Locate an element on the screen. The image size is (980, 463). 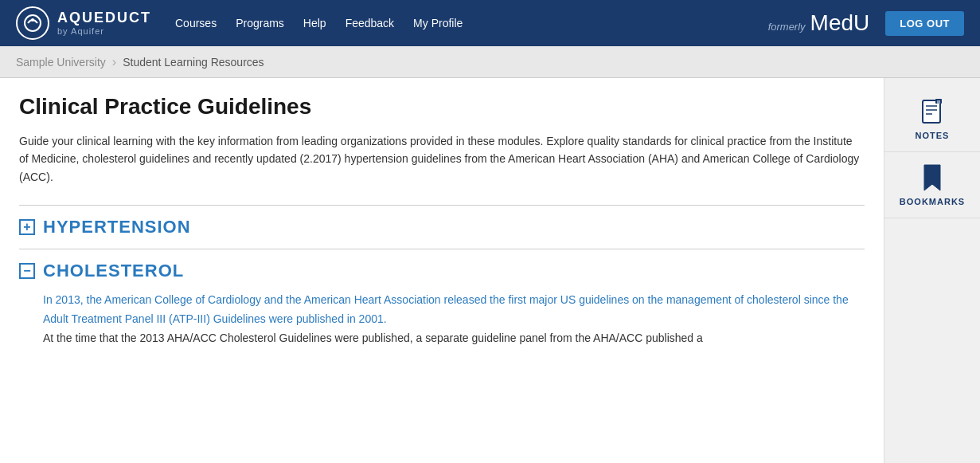
logo-circle is located at coordinates (33, 23).